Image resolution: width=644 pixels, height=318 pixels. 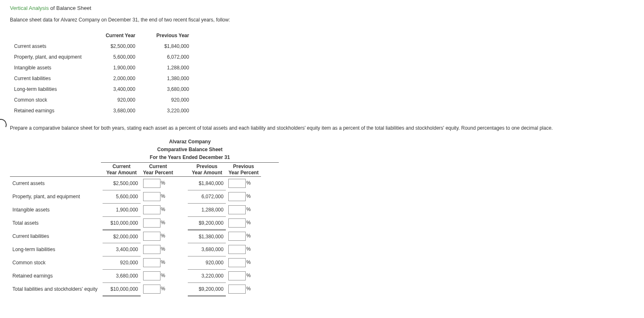 What do you see at coordinates (166, 89) in the screenshot?
I see `data-row-previous: 3,680,000` at bounding box center [166, 89].